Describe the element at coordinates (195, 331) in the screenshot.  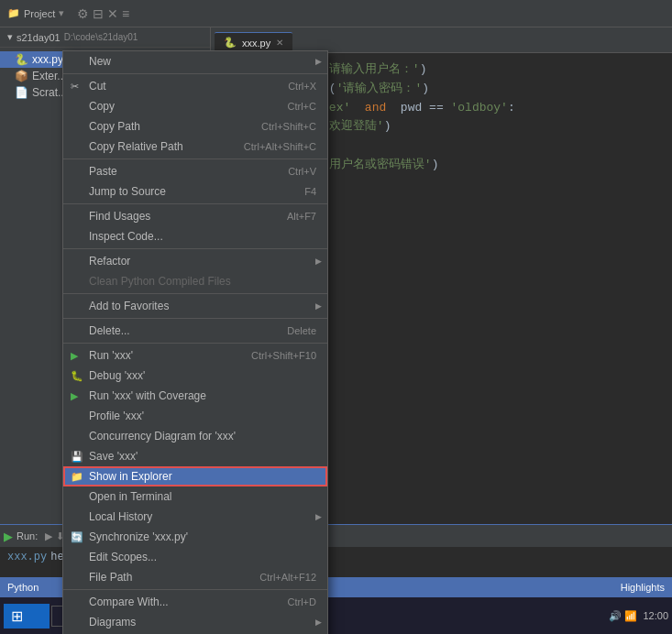
I see `menu-item-delete: Delete... Delete` at that location.